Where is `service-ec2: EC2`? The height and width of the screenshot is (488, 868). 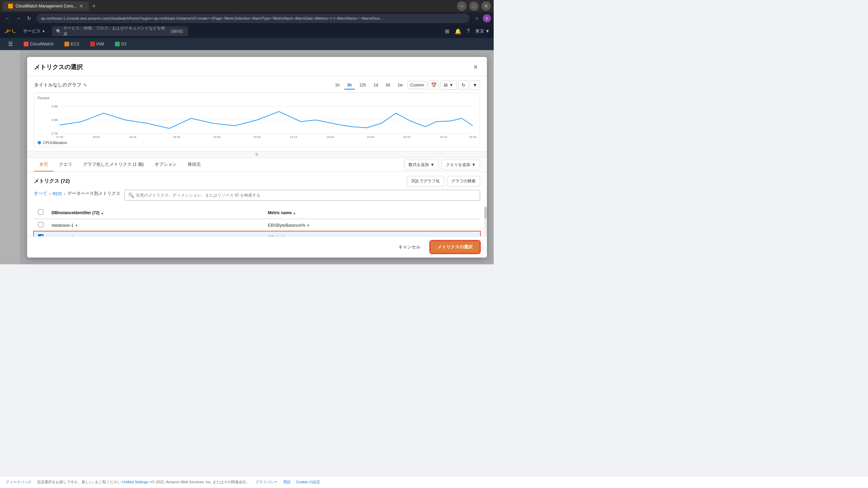
service-ec2: EC2 is located at coordinates (72, 44).